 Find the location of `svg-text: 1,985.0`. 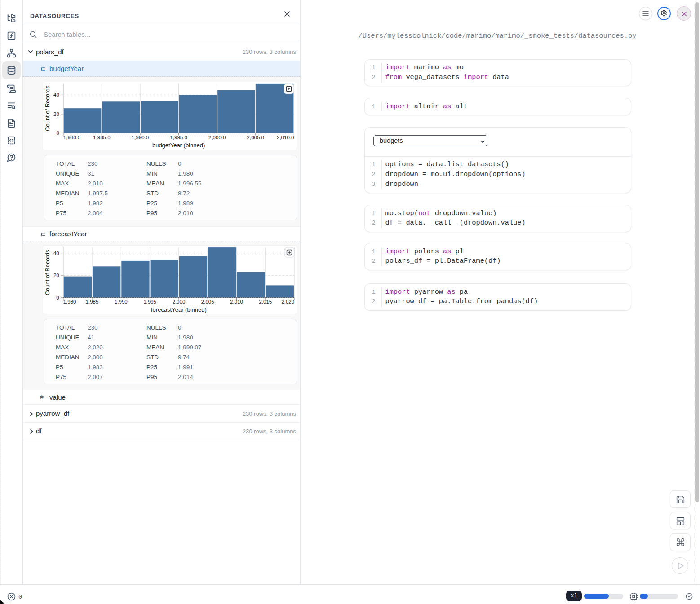

svg-text: 1,985.0 is located at coordinates (102, 137).